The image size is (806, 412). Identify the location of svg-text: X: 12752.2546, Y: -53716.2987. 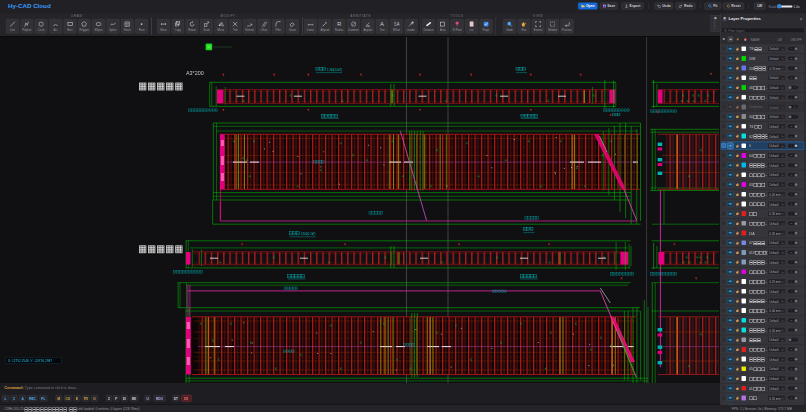
(30, 361).